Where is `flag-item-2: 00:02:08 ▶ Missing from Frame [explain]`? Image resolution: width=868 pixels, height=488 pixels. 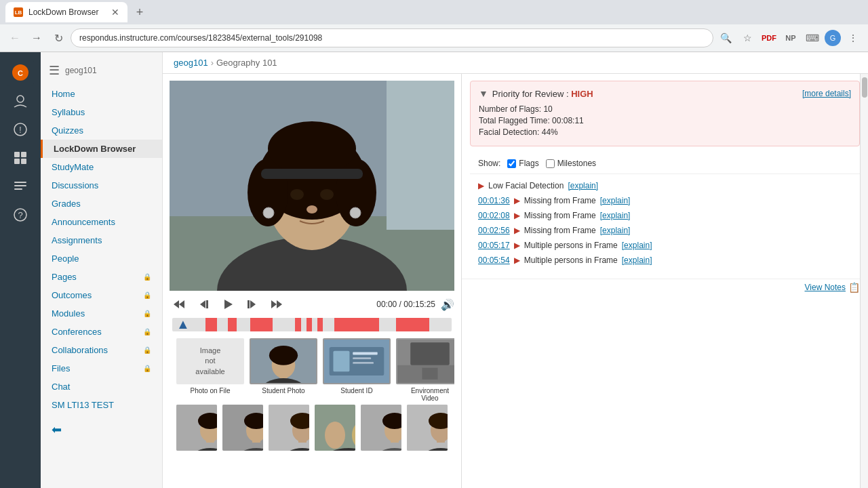
flag-item-2: 00:02:08 ▶ Missing from Frame [explain] is located at coordinates (665, 216).